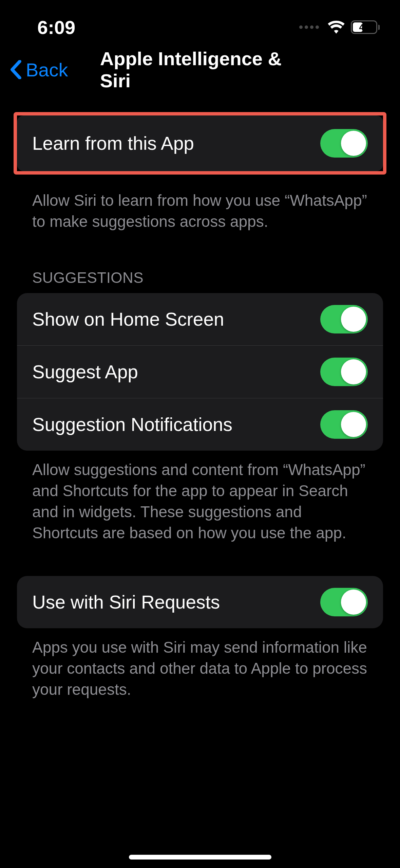 This screenshot has height=868, width=400. What do you see at coordinates (200, 143) in the screenshot?
I see `learn-section: Learn from this App` at bounding box center [200, 143].